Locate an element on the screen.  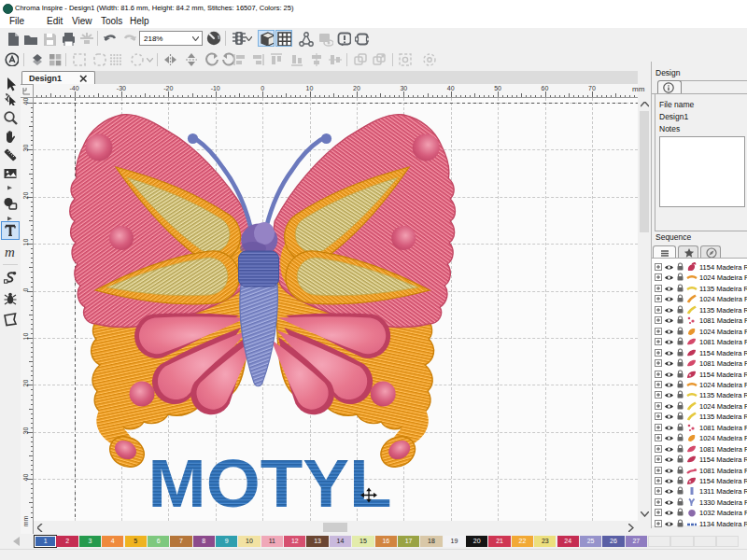
svg-text: m is located at coordinates (9, 252).